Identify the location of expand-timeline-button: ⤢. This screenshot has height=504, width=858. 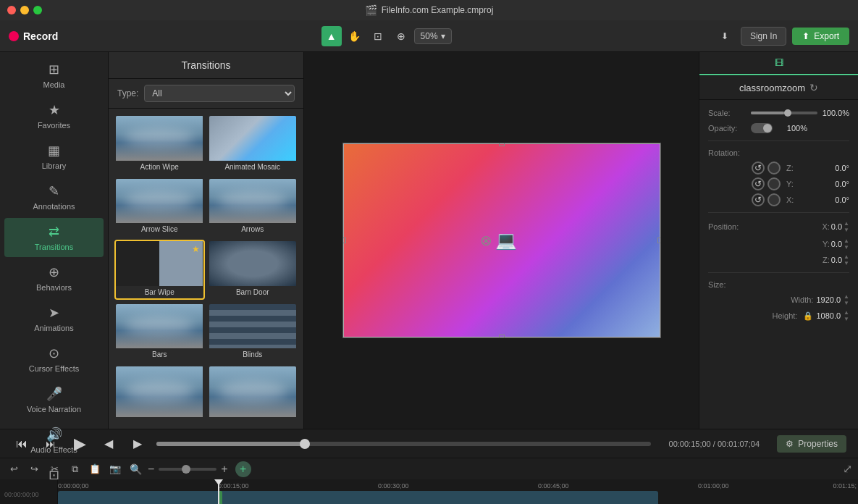
(847, 469).